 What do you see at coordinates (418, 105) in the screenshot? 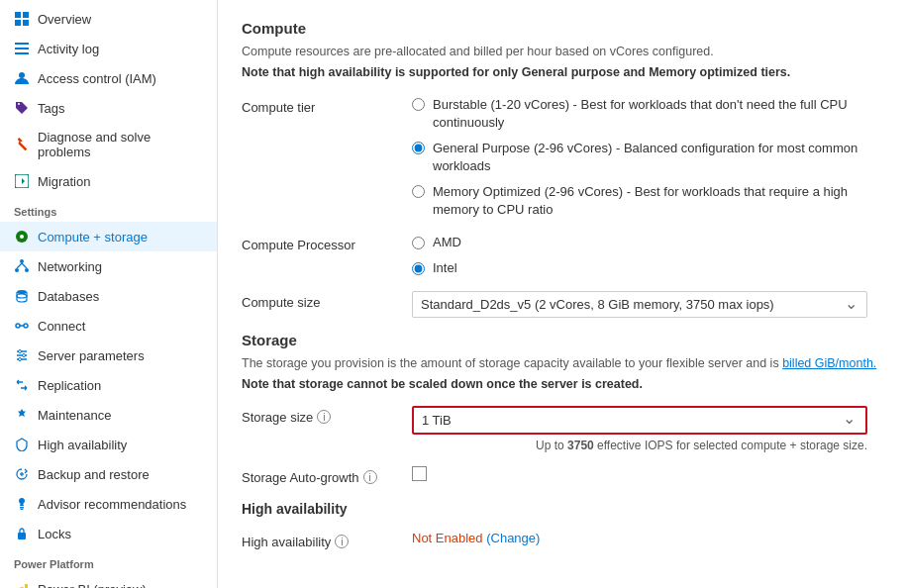
I see `tier-burstable-radio` at bounding box center [418, 105].